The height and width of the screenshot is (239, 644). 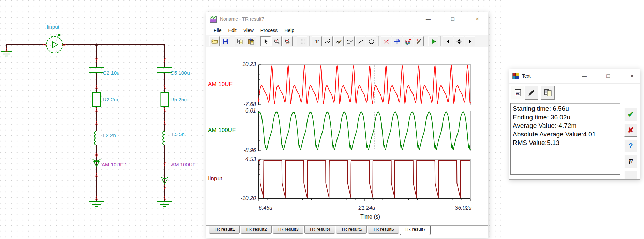 I want to click on y-min-label-0: -7.68, so click(x=243, y=104).